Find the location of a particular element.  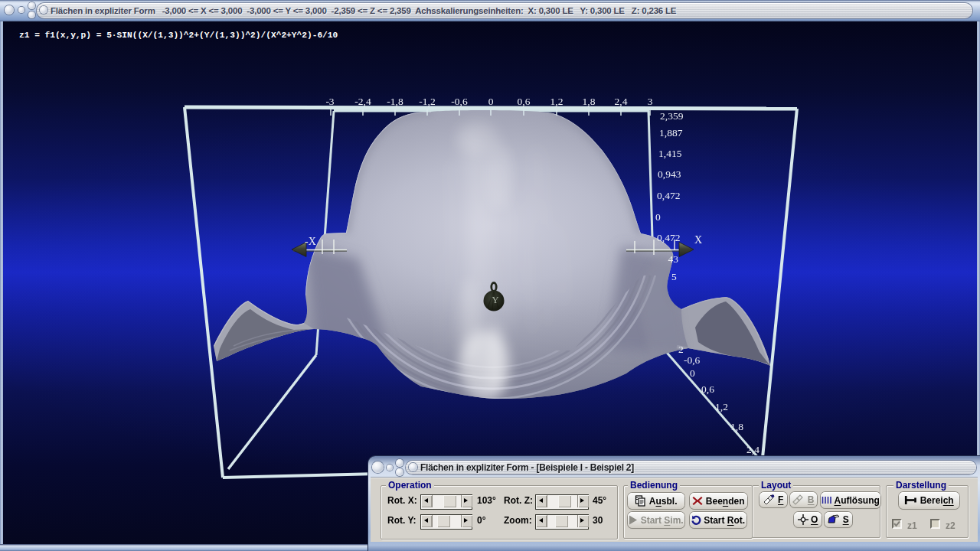

svg-text: 43 is located at coordinates (674, 259).